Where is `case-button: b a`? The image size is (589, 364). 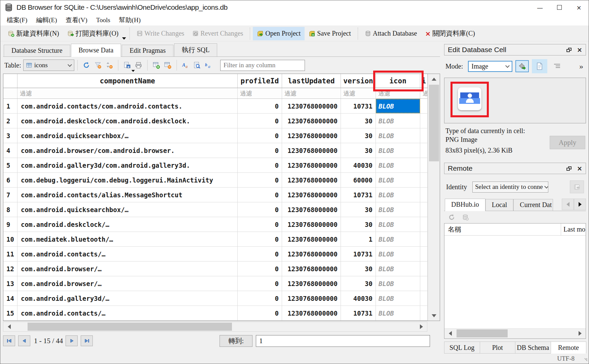
case-button: b a is located at coordinates (208, 65).